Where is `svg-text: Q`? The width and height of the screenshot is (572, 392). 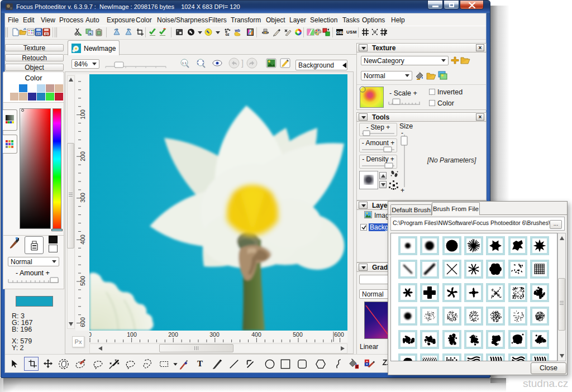
svg-text: Q is located at coordinates (47, 34).